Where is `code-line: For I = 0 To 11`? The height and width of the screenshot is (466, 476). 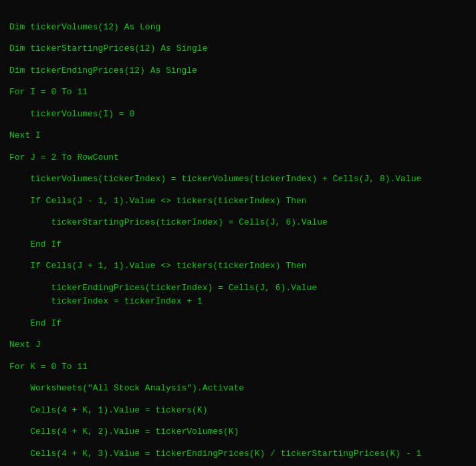
code-line: For I = 0 To 11 is located at coordinates (238, 92).